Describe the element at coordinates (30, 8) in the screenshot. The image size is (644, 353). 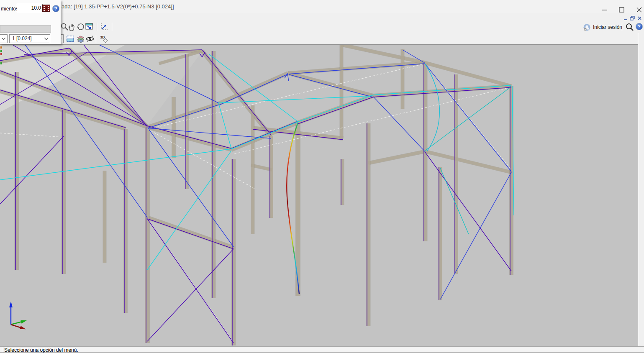
I see `deformation-scale-input` at that location.